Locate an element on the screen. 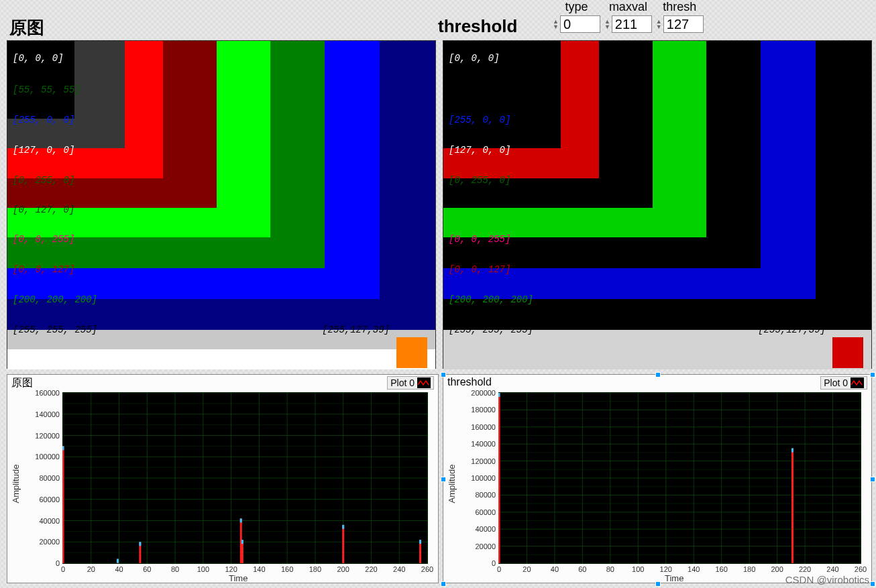 This screenshot has width=876, height=588. pixel-value-label: [0, 0, 255] is located at coordinates (44, 239).